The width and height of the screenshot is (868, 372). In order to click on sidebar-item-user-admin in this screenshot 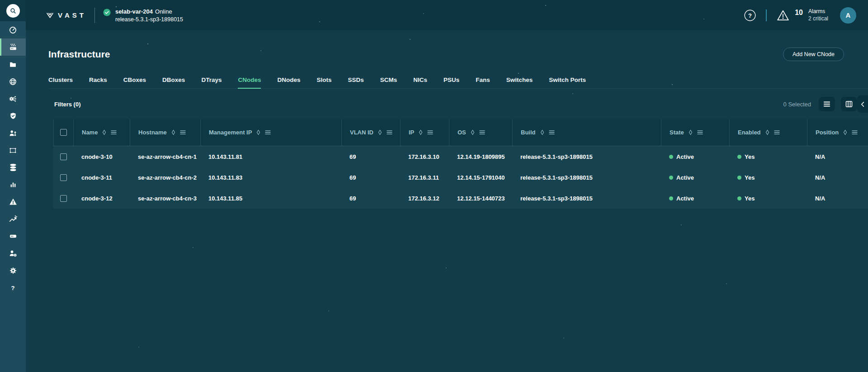, I will do `click(13, 253)`.